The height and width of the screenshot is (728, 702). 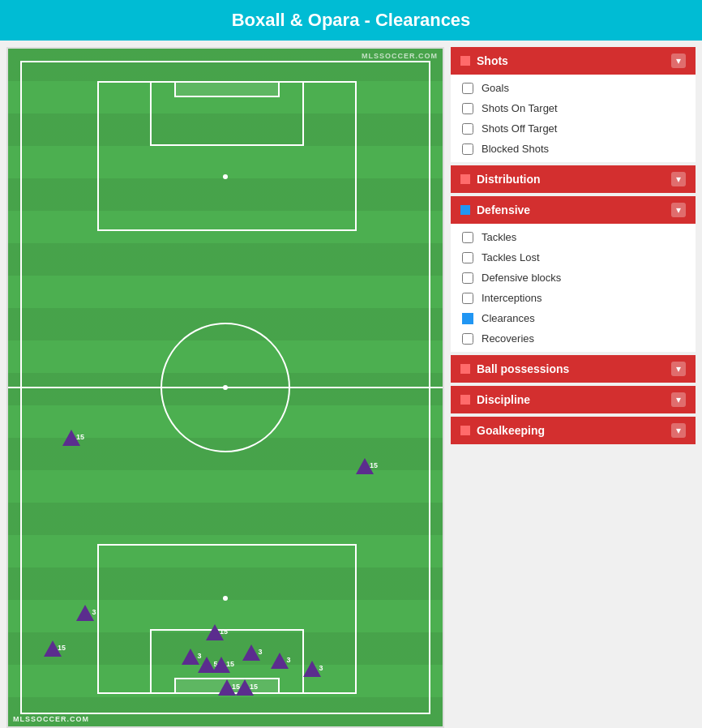 I want to click on sidebar-section-distribution: Distribution▾, so click(x=573, y=179).